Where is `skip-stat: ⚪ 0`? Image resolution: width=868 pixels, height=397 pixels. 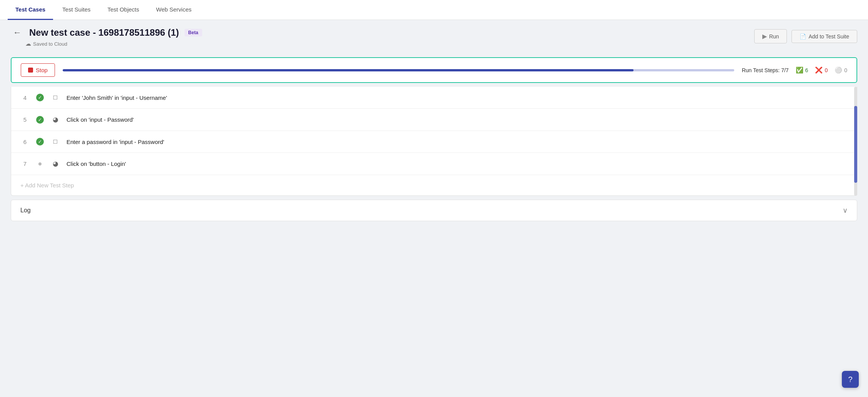
skip-stat: ⚪ 0 is located at coordinates (841, 70).